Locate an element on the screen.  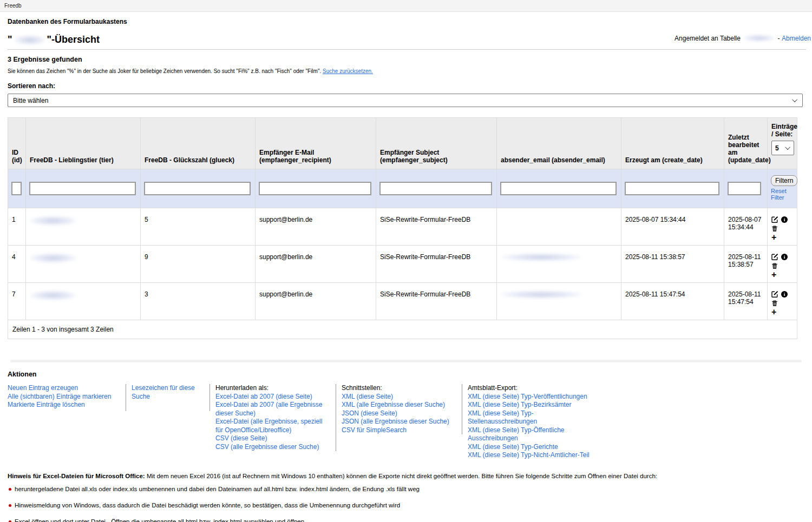
interfaces-heading: Schnittstellen: is located at coordinates (399, 388).